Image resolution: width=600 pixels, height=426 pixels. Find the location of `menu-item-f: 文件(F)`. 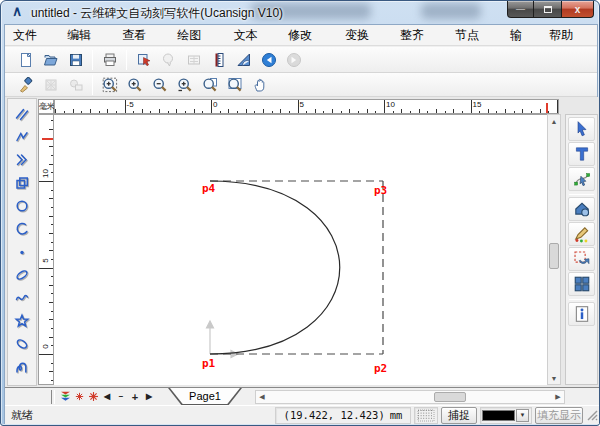

menu-item-f: 文件(F) is located at coordinates (32, 36).